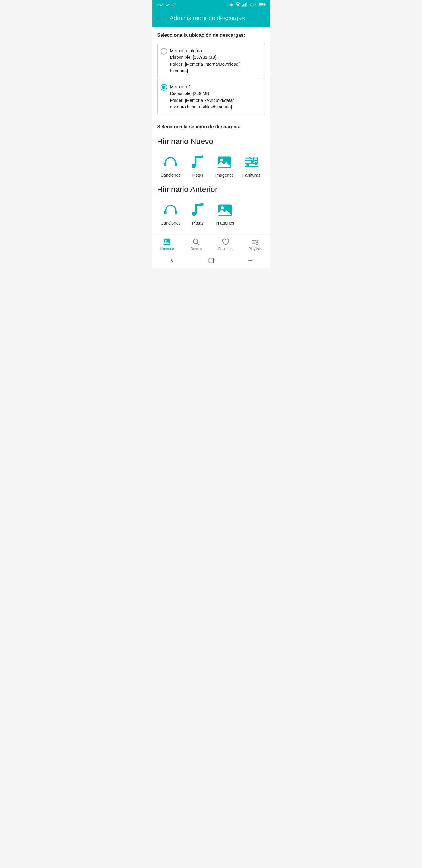 Image resolution: width=422 pixels, height=868 pixels. I want to click on himnario-anterior-icons: Canciones Pistas Imagenes, so click(211, 213).